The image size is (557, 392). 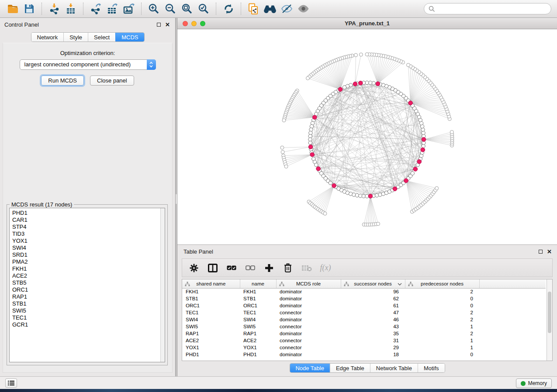 I want to click on table-row: YOX1YOX1connector291, so click(x=364, y=347).